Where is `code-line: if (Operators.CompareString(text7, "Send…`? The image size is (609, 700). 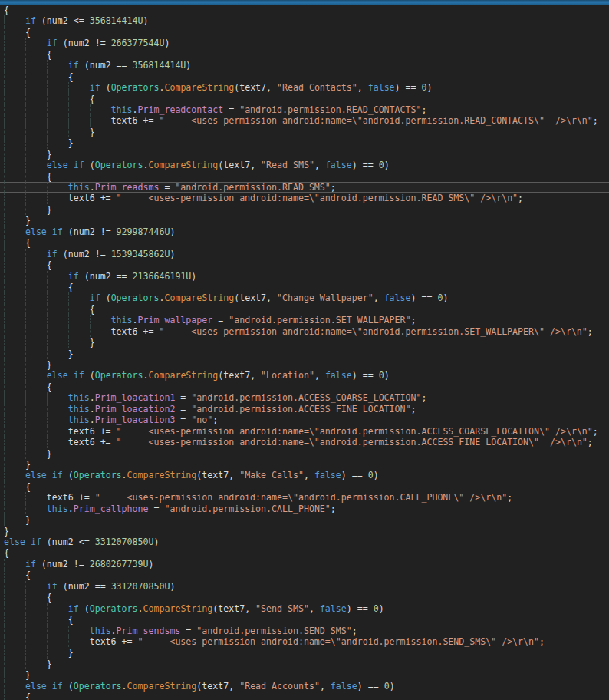 code-line: if (Operators.CompareString(text7, "Send… is located at coordinates (307, 609).